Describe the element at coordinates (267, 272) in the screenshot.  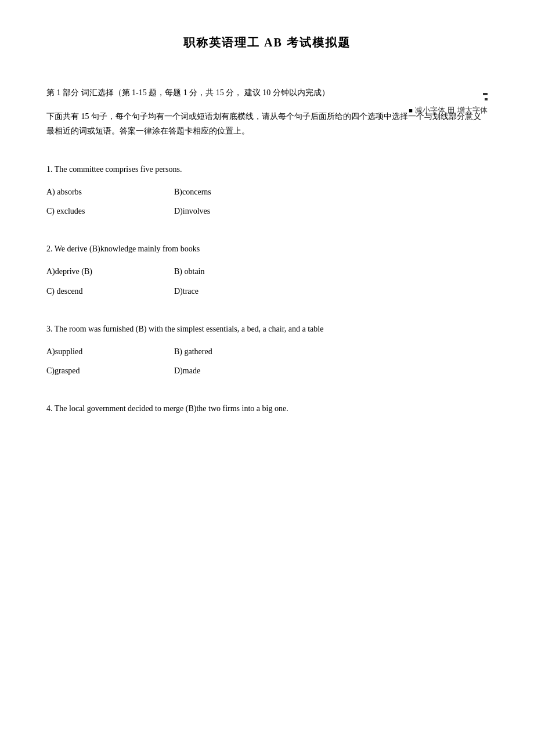
I see `question-2-options-row1: A)deprive (B) B) obtain` at that location.